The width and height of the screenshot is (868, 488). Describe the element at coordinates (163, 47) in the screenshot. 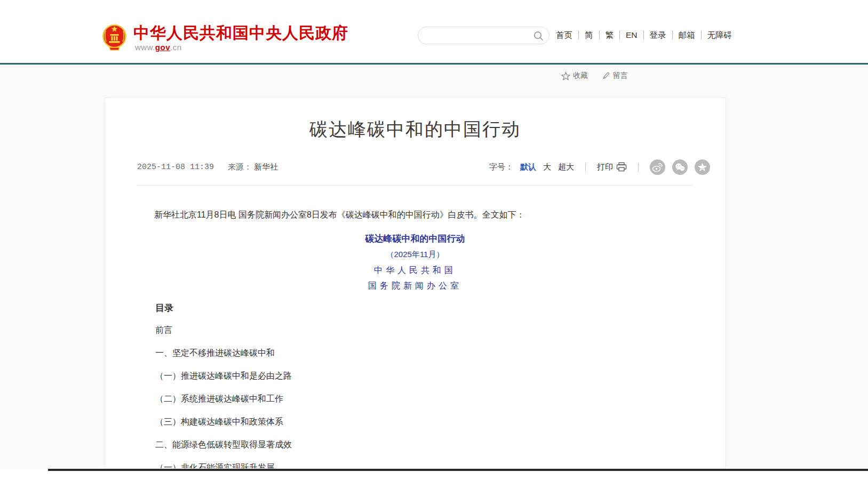

I see `site-url-gov: gov` at that location.